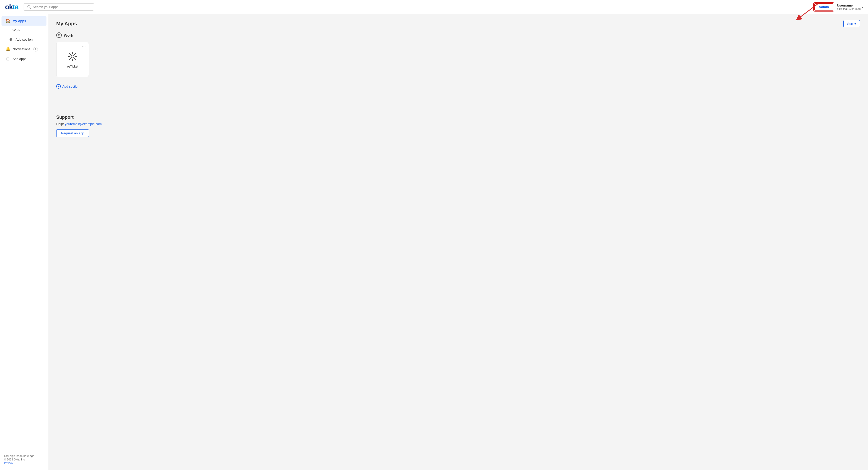 The height and width of the screenshot is (470, 868). I want to click on okta-logo: okta, so click(12, 7).